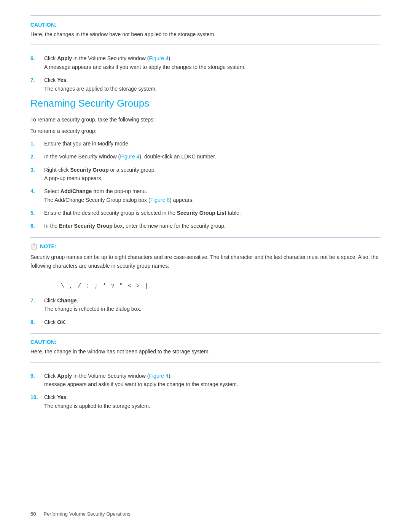 The image size is (411, 532). I want to click on caution-divider-bottom-bottom, so click(206, 363).